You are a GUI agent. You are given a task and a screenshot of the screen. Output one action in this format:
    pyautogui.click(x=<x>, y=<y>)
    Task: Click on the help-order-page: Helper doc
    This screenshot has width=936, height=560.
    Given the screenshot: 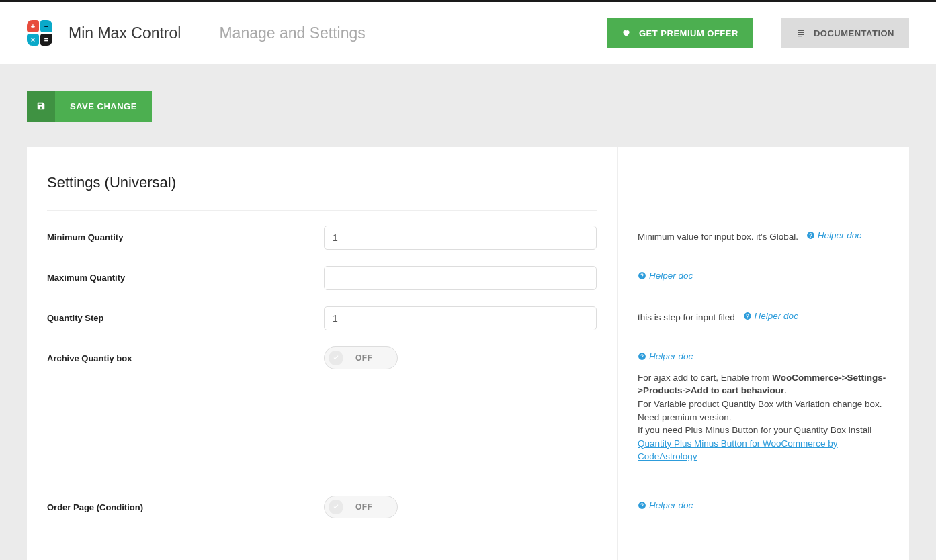 What is the action you would take?
    pyautogui.click(x=763, y=505)
    